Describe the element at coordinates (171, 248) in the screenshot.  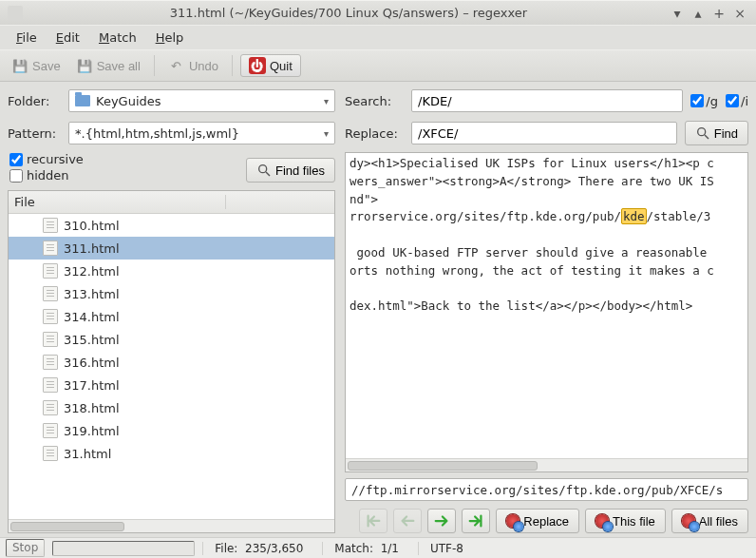
I see `file-item: 311.html` at that location.